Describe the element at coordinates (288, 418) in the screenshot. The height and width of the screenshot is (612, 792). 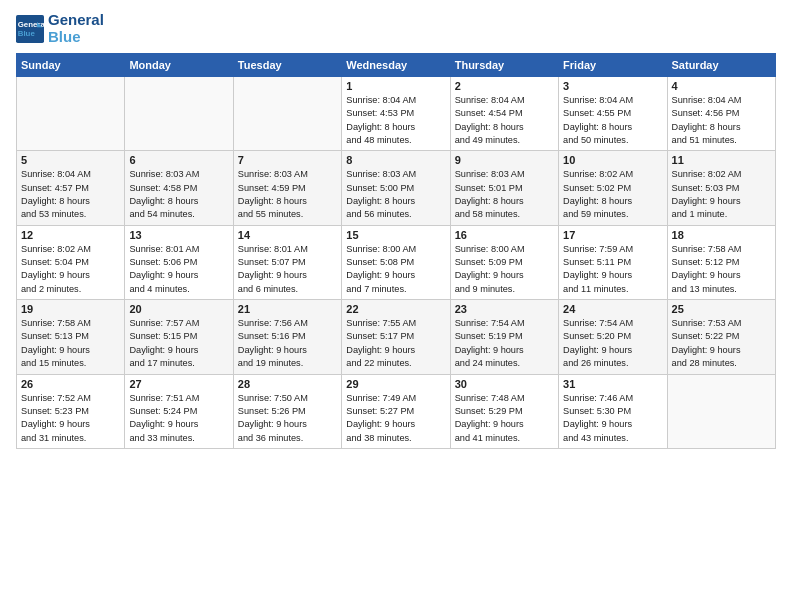
I see `day-info: Sunrise: 7:50 AMSunset: 5:26 PMDaylight:…` at that location.